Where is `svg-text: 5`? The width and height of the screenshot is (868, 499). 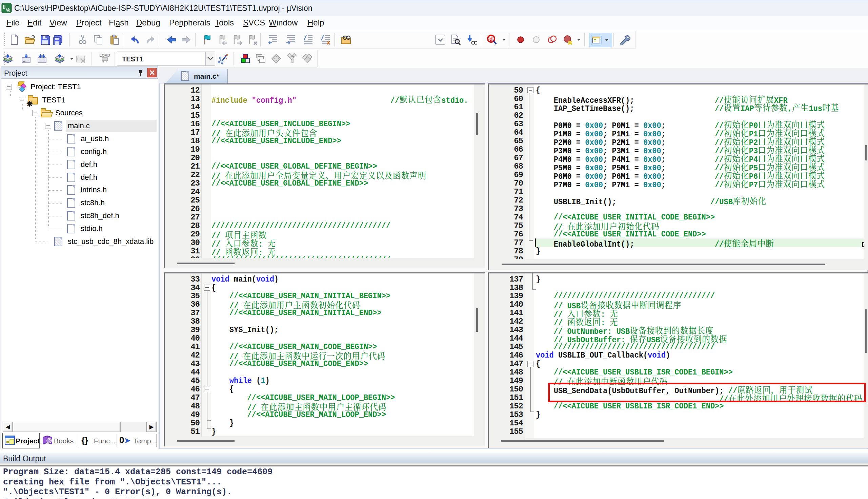 svg-text: 5 is located at coordinates (9, 11).